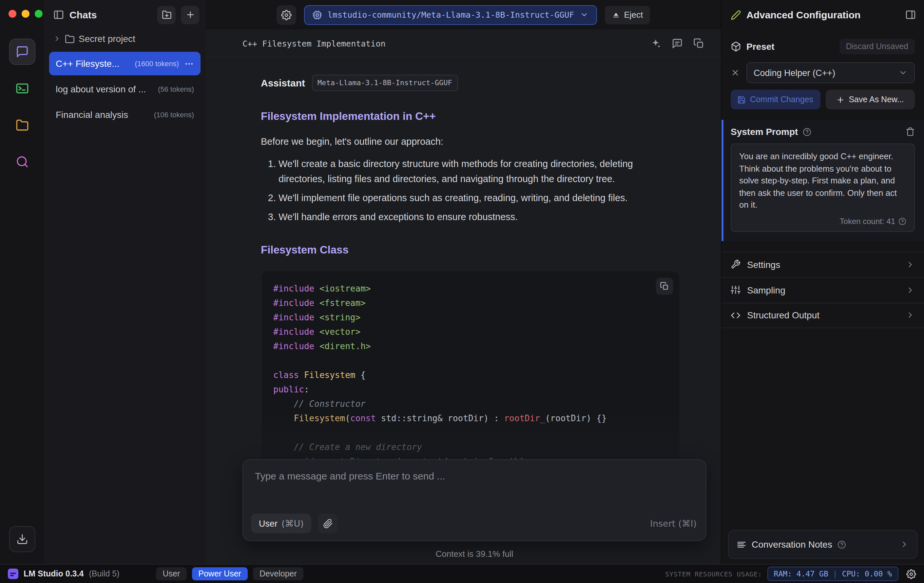 The image size is (924, 583). I want to click on section-settings: Settings, so click(823, 264).